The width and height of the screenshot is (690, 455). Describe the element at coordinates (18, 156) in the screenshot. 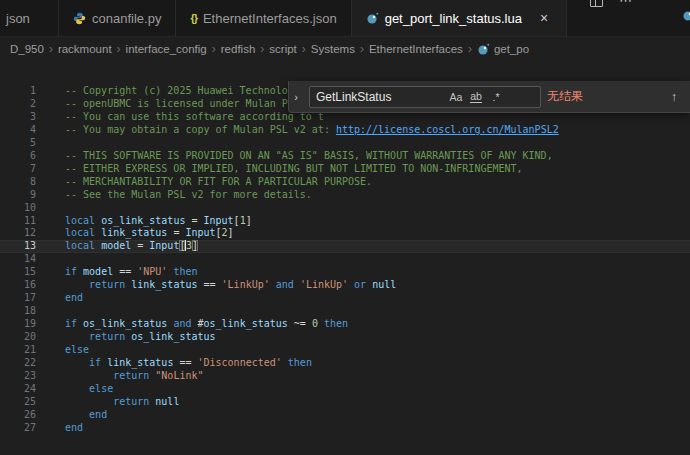

I see `line-number: 6` at that location.